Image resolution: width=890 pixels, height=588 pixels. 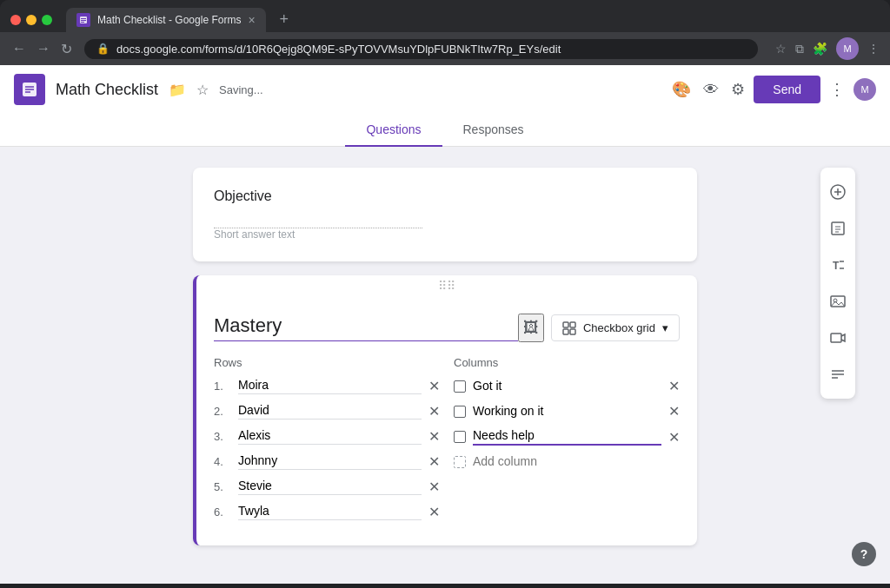 What do you see at coordinates (447, 287) in the screenshot?
I see `drag-handle: ⠿⠿` at bounding box center [447, 287].